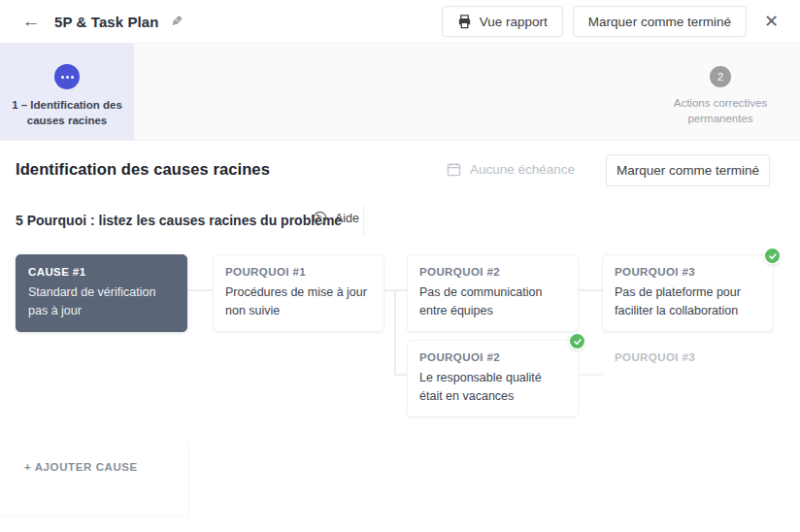 This screenshot has width=800, height=532. Describe the element at coordinates (177, 21) in the screenshot. I see `edit-title-icon: ✎` at that location.